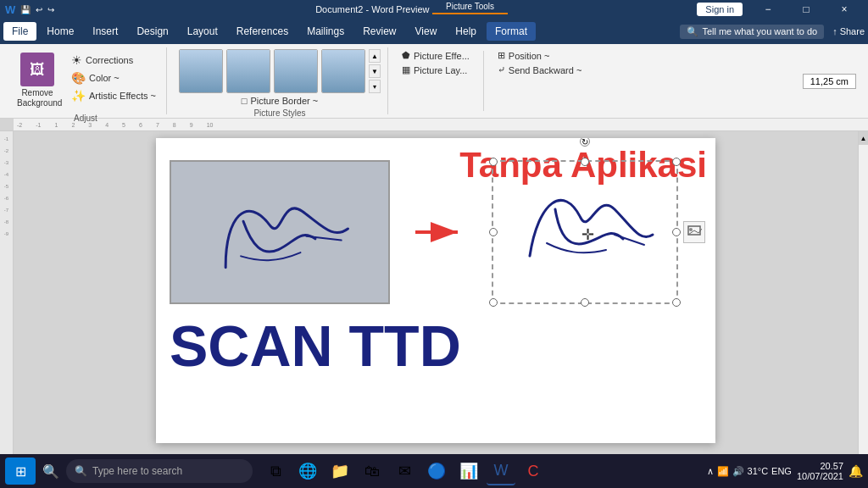 The image size is (868, 488). Describe the element at coordinates (275, 471) in the screenshot. I see `taskbar-widgets: ⧉` at that location.